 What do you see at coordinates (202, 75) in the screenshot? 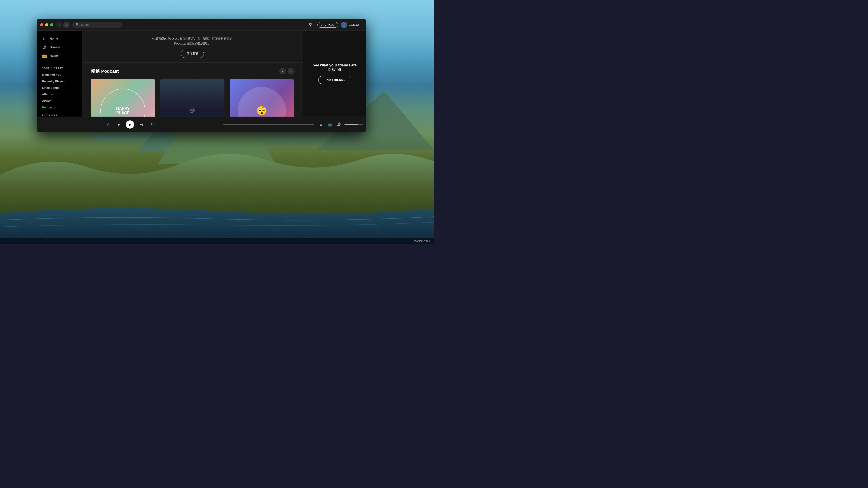
I see `app-window: ‹ › 🔍 🎙 UPGRADE 👤 123123 › ⌂ Home ◎` at bounding box center [202, 75].